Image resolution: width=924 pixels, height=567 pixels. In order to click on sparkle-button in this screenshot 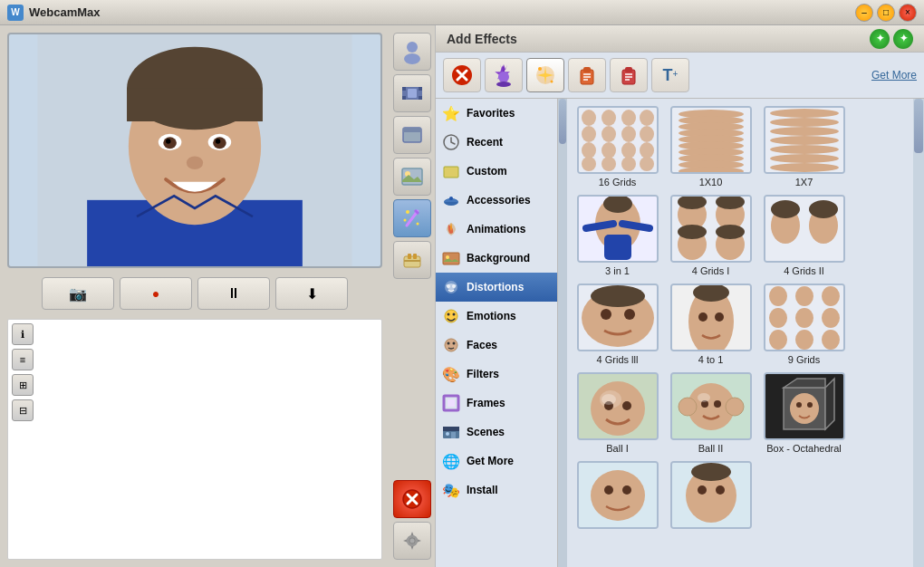, I will do `click(545, 75)`.